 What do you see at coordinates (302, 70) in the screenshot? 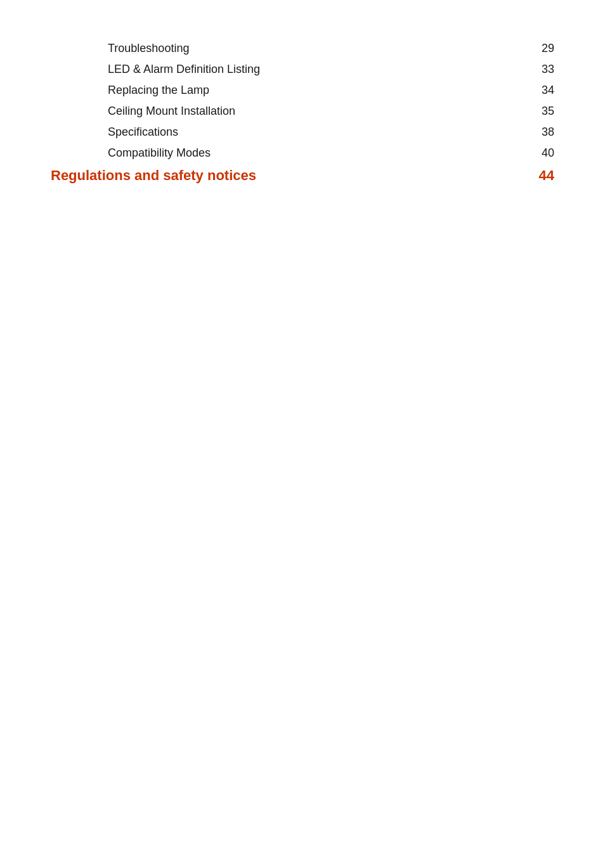
I see `toc-item: LED & Alarm Definition Listing33` at bounding box center [302, 70].